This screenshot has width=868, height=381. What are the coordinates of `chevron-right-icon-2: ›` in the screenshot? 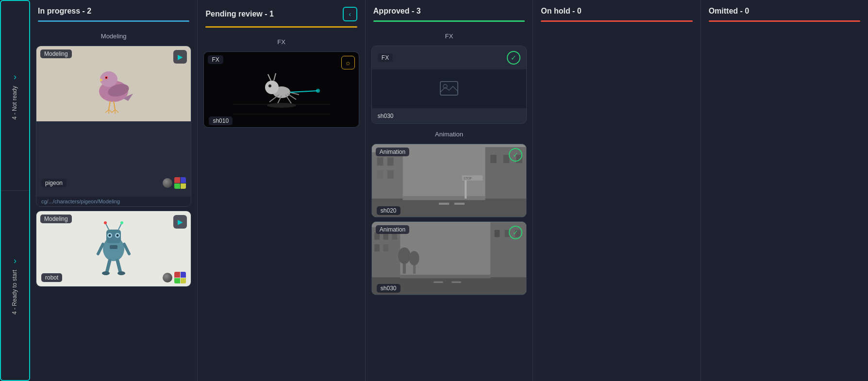 It's located at (15, 261).